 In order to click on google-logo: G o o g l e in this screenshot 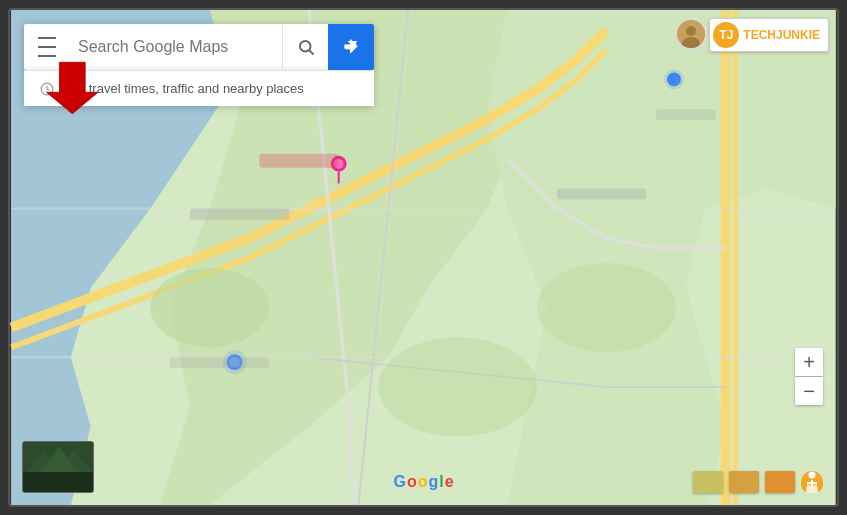, I will do `click(423, 482)`.